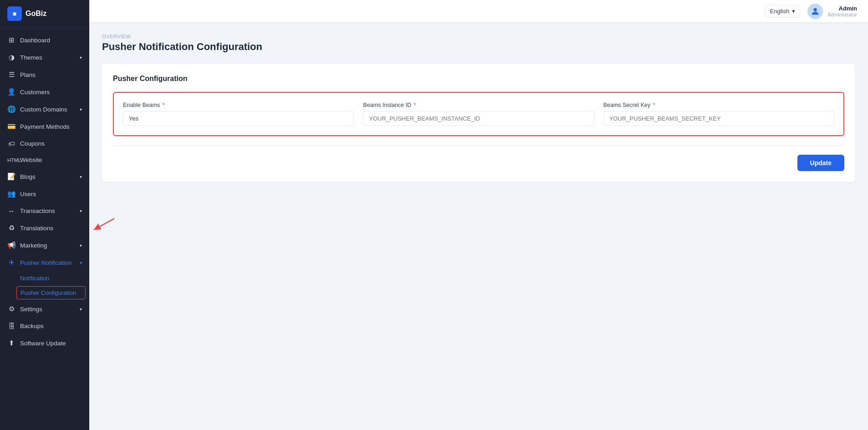 This screenshot has width=868, height=430. What do you see at coordinates (31, 57) in the screenshot?
I see `sidebar-label-themes: Themes` at bounding box center [31, 57].